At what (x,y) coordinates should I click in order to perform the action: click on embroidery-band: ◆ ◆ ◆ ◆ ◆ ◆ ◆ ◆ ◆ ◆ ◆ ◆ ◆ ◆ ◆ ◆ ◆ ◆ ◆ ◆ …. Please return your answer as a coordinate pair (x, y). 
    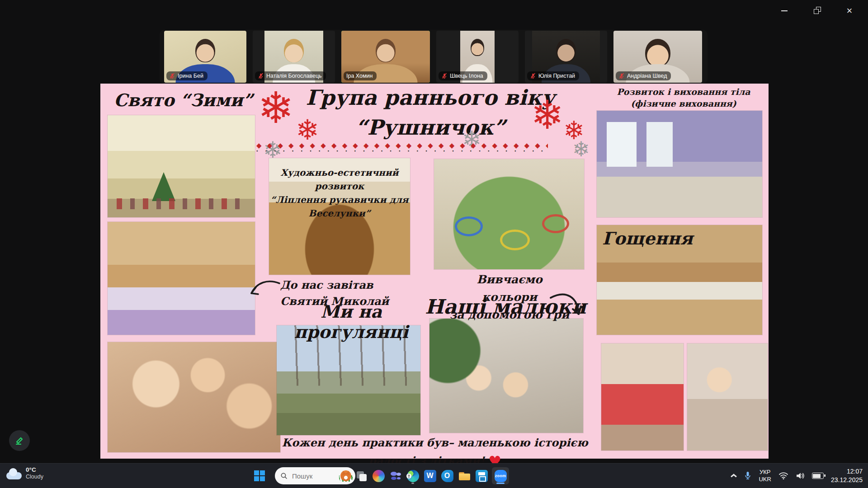
    Looking at the image, I should click on (402, 147).